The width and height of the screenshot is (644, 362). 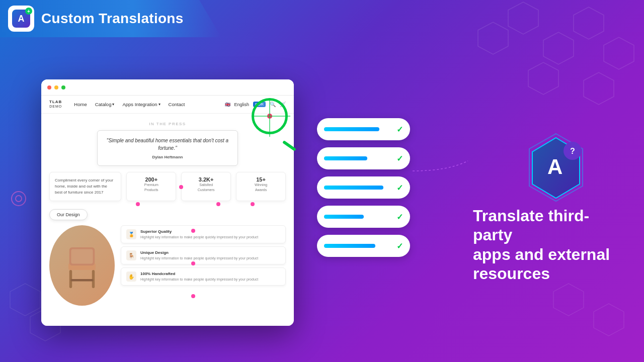 I want to click on quote-text: "Simple and beautiful home essentials th…, so click(x=168, y=144).